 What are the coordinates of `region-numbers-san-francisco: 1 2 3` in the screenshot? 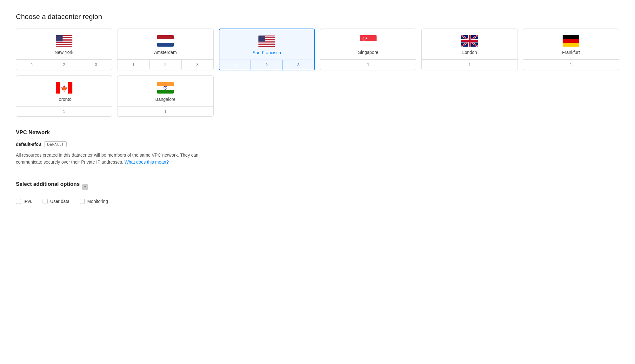 It's located at (267, 65).